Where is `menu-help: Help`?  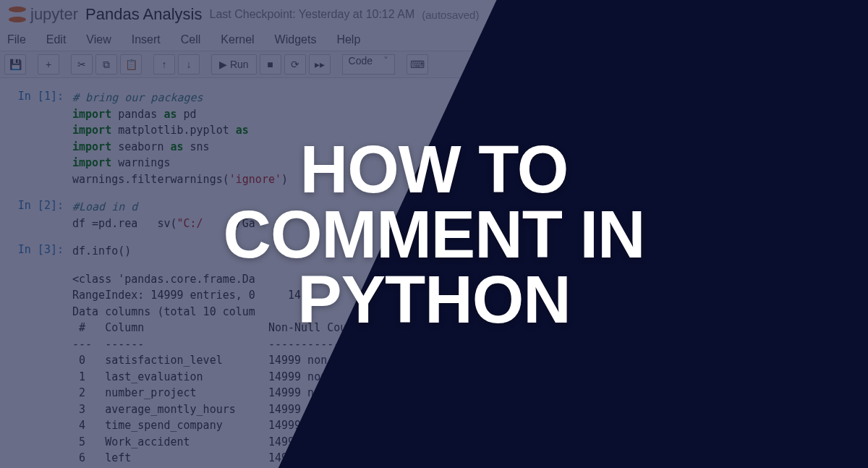
menu-help: Help is located at coordinates (349, 40).